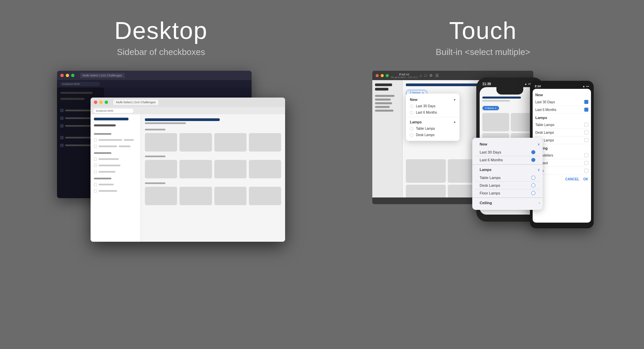 The image size is (644, 349). I want to click on android-cb-last30-icon, so click(586, 102).